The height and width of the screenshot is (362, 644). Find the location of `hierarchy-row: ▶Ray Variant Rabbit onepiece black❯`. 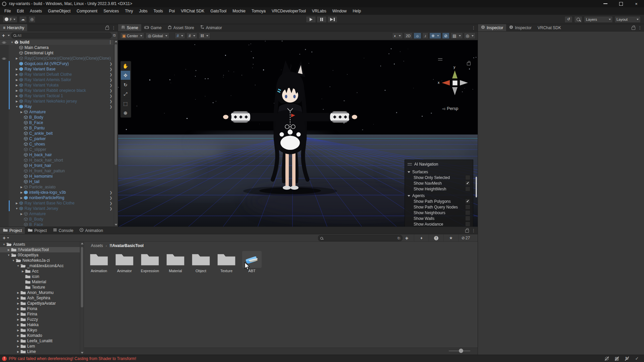

hierarchy-row: ▶Ray Variant Rabbit onepiece black❯ is located at coordinates (57, 90).